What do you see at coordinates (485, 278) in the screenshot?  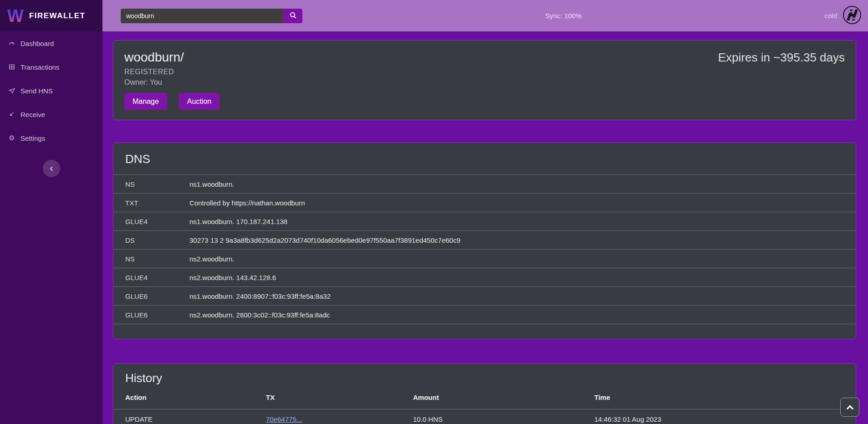 I see `dns-record-row: GLUE4 ns2.woodburn. 143.42.128.6` at bounding box center [485, 278].